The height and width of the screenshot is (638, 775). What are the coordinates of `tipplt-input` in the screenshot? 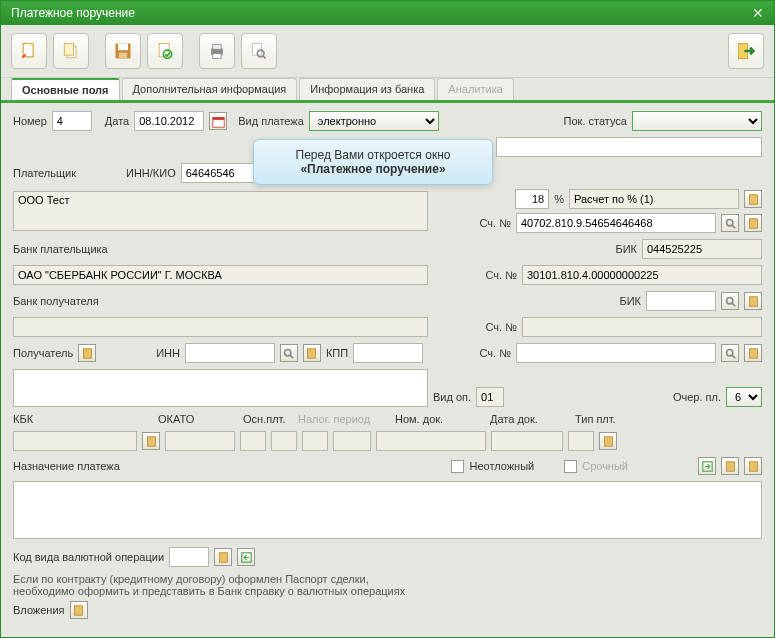 It's located at (581, 441).